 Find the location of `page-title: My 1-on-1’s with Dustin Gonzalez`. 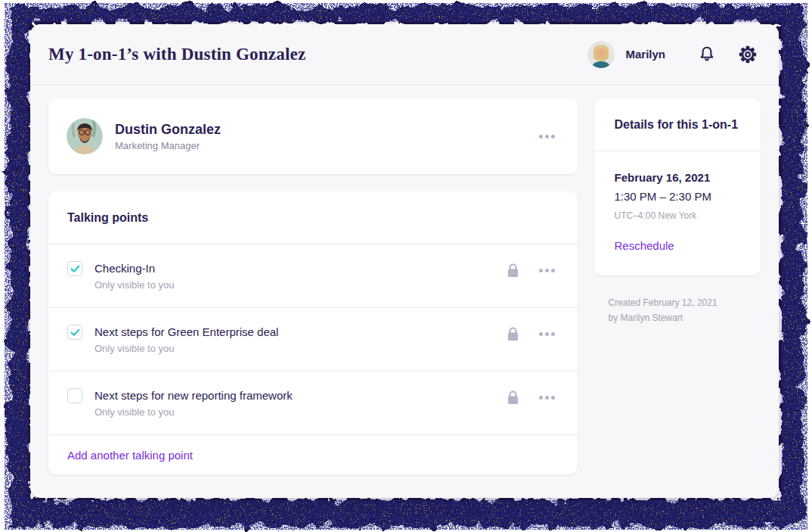

page-title: My 1-on-1’s with Dustin Gonzalez is located at coordinates (177, 54).